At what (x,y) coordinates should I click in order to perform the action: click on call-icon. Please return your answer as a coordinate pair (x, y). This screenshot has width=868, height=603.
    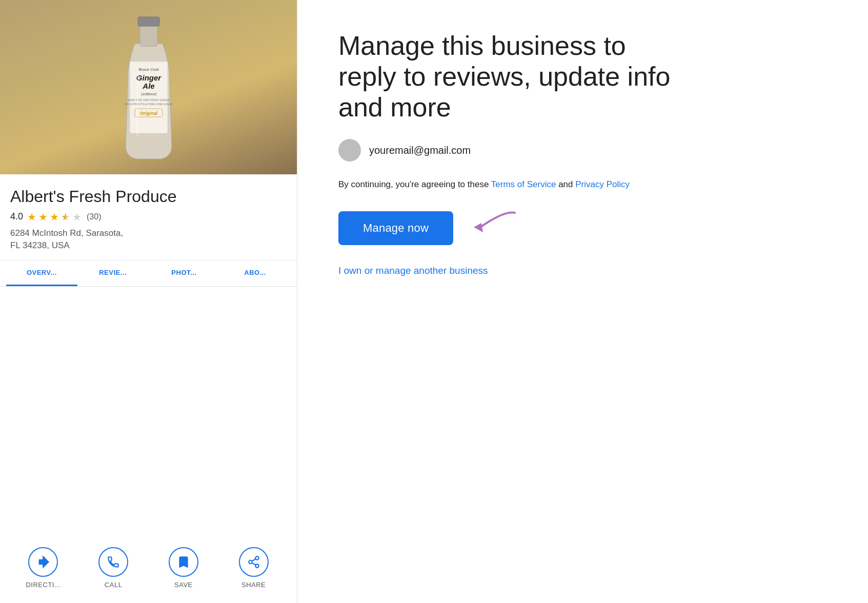
    Looking at the image, I should click on (113, 562).